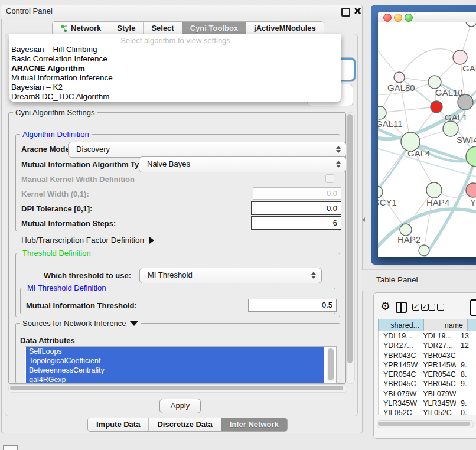 This screenshot has width=476, height=450. I want to click on table-horizontal-scrollbar, so click(425, 424).